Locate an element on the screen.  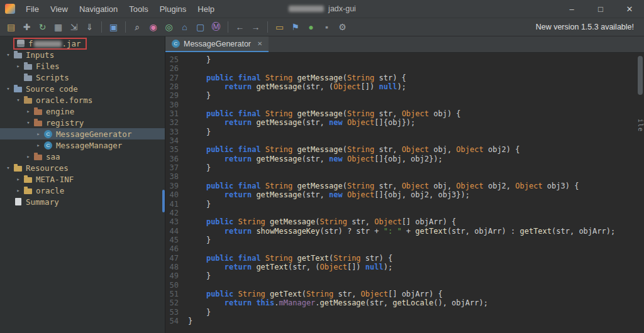
editor-scrollbar-thumb is located at coordinates (640, 75).